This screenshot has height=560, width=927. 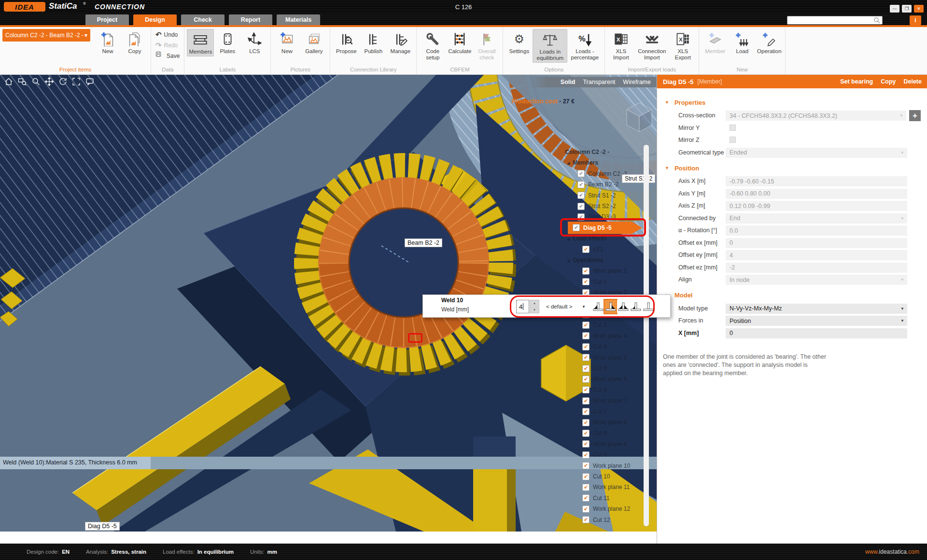 What do you see at coordinates (646, 336) in the screenshot?
I see `tree-scrollbar` at bounding box center [646, 336].